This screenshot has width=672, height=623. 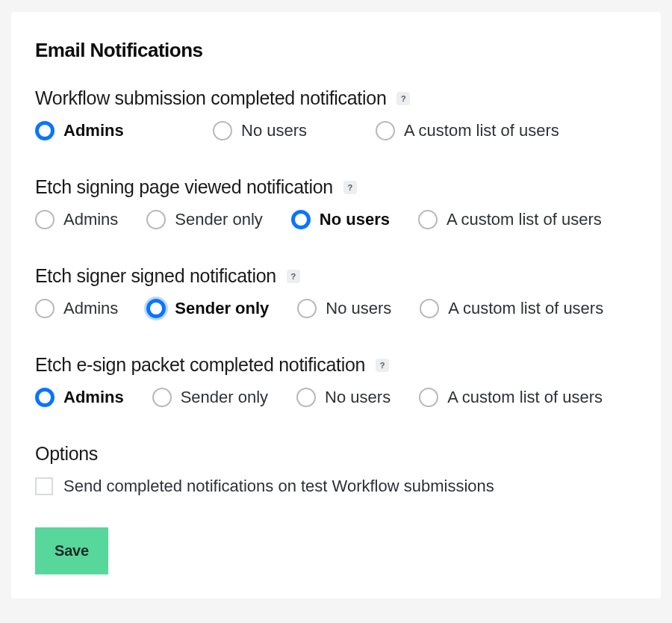 I want to click on checkbox-icon, so click(x=44, y=486).